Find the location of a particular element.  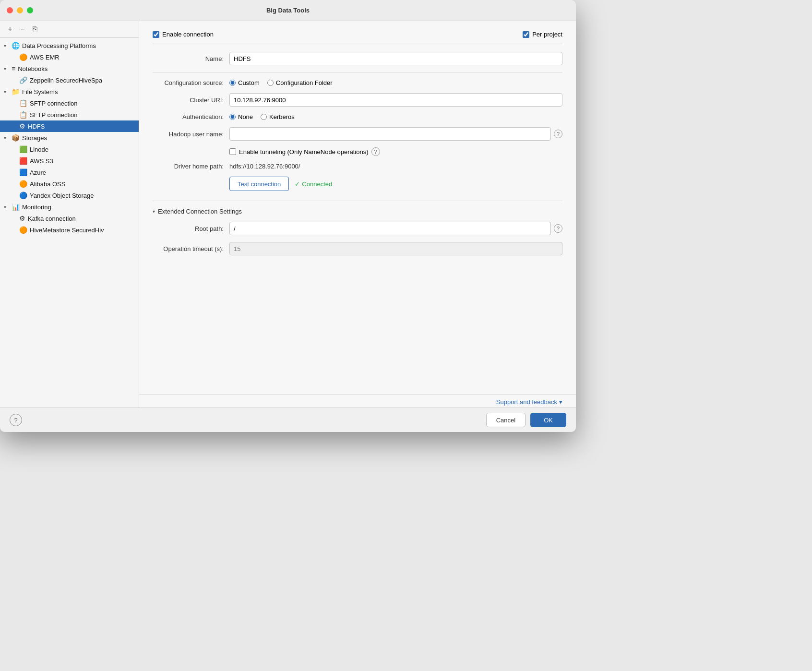

tree: ▾🌐Data Processing Platforms🟠AWS EMR▾≡Not… is located at coordinates (69, 223).